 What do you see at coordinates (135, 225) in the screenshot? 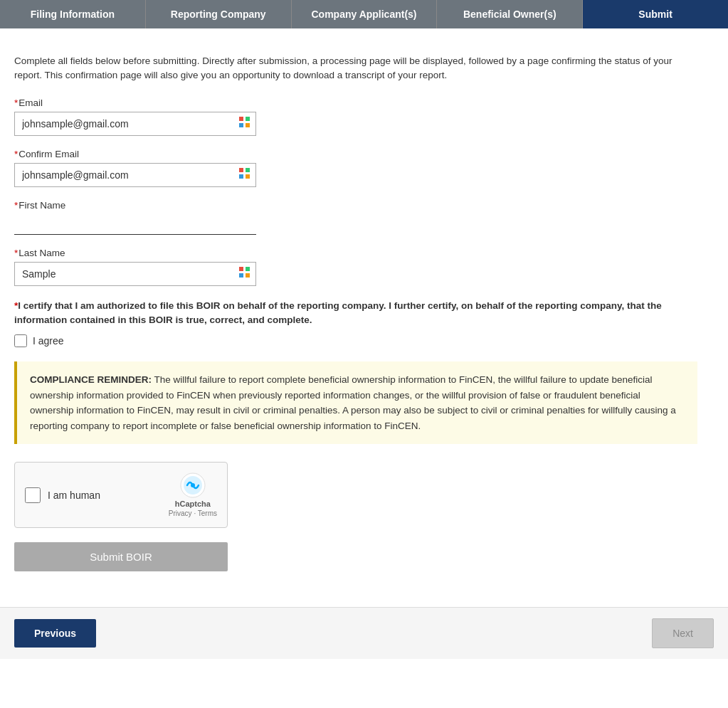
I see `first-name-input-wrapper` at bounding box center [135, 225].